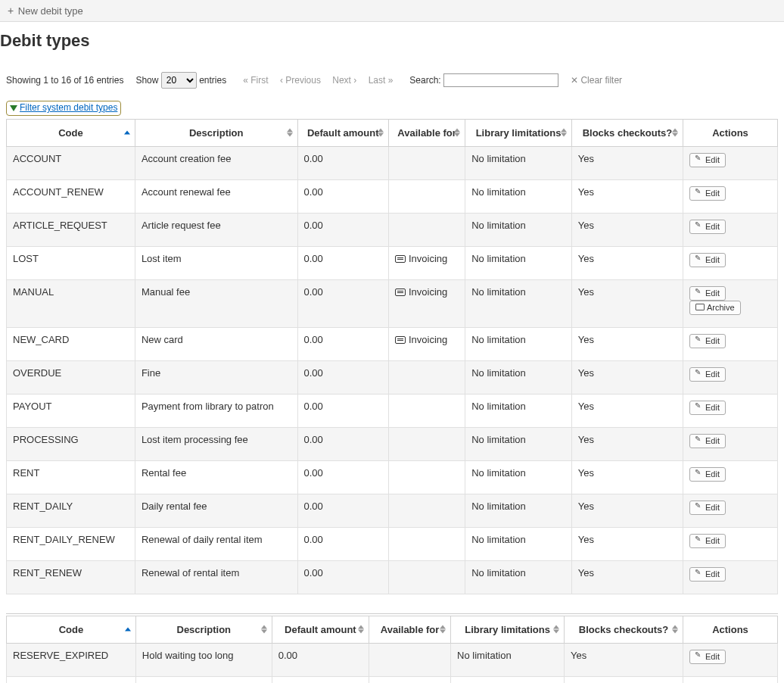 The width and height of the screenshot is (784, 683). Describe the element at coordinates (71, 303) in the screenshot. I see `cell-code: MANUAL` at that location.